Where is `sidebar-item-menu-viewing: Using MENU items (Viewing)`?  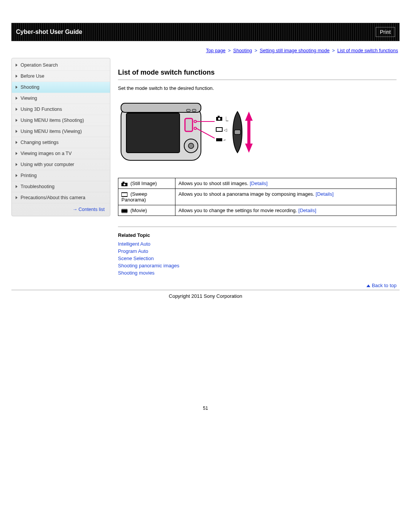 sidebar-item-menu-viewing: Using MENU items (Viewing) is located at coordinates (61, 132).